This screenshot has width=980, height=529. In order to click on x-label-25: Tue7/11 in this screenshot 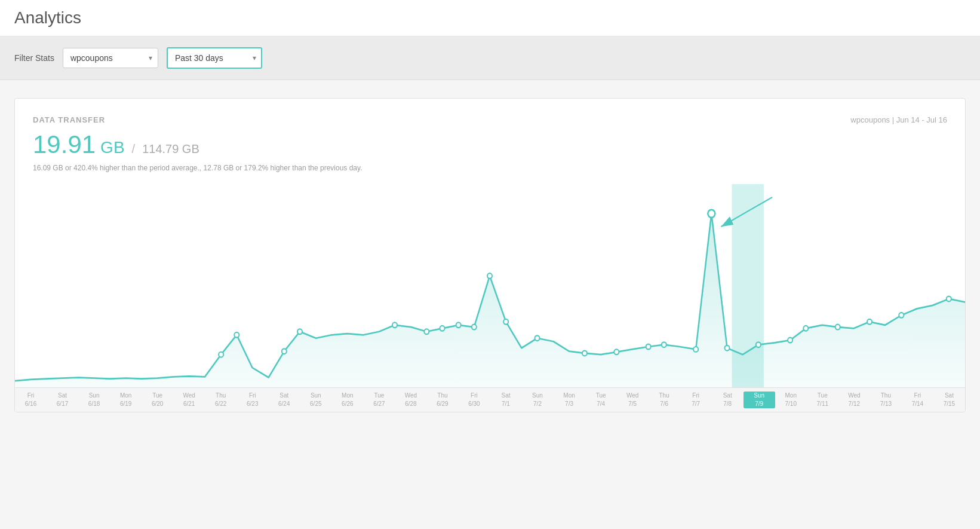, I will do `click(823, 400)`.